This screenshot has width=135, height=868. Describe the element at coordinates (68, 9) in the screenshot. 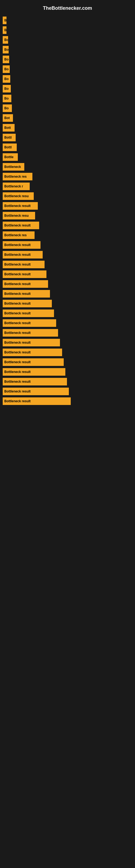

I see `site-title: TheBottlenecker.com` at that location.